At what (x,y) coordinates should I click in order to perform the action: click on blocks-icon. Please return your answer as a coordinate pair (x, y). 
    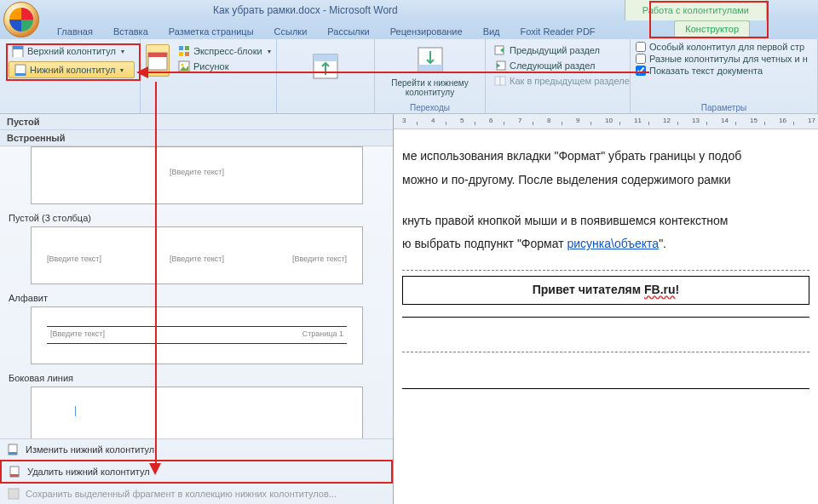
    Looking at the image, I should click on (184, 51).